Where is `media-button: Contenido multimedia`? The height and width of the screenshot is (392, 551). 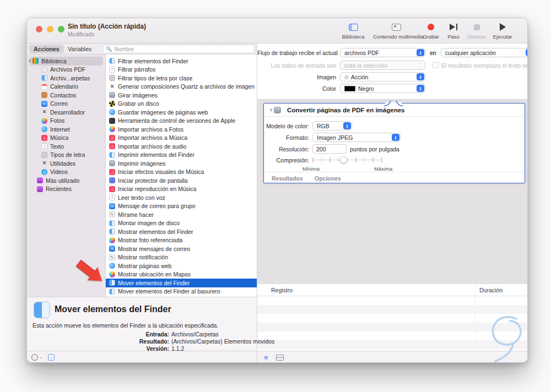 media-button: Contenido multimedia is located at coordinates (396, 31).